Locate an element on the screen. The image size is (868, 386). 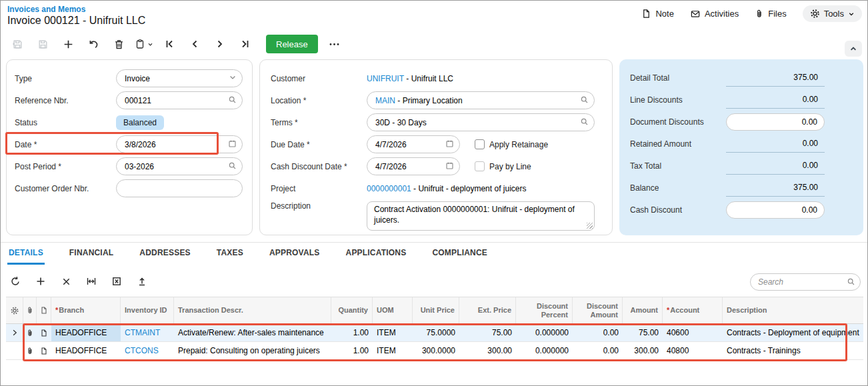
last-record-button is located at coordinates (245, 44).